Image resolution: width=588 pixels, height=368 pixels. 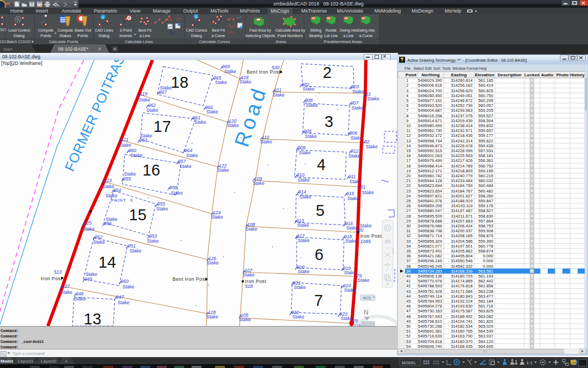 What do you see at coordinates (430, 336) in the screenshot?
I see `svg-text: 5495716.639` at bounding box center [430, 336].